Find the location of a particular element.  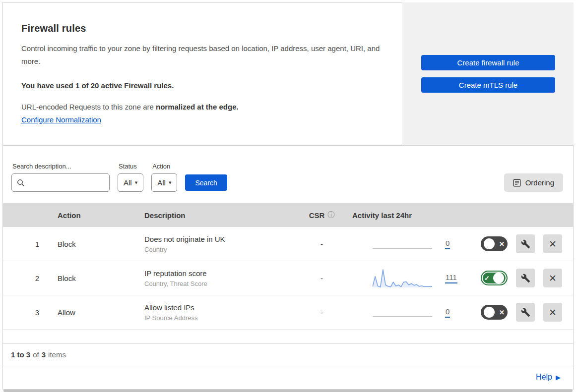

rule-action: Allow is located at coordinates (91, 312).